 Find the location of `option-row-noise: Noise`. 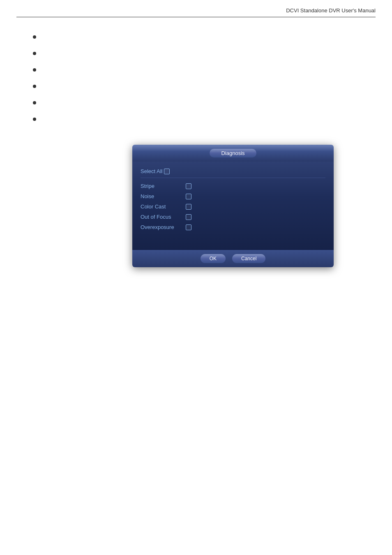

option-row-noise: Noise is located at coordinates (233, 197).